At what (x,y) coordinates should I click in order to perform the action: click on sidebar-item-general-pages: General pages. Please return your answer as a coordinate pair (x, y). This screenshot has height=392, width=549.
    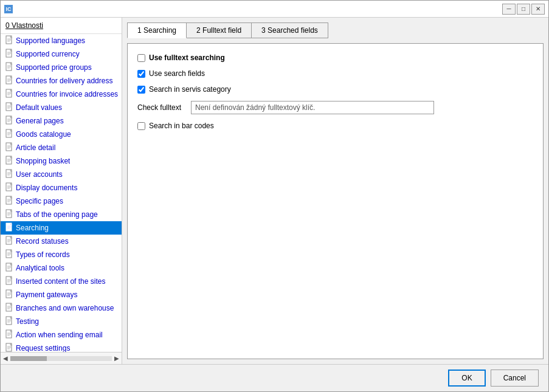
    Looking at the image, I should click on (61, 121).